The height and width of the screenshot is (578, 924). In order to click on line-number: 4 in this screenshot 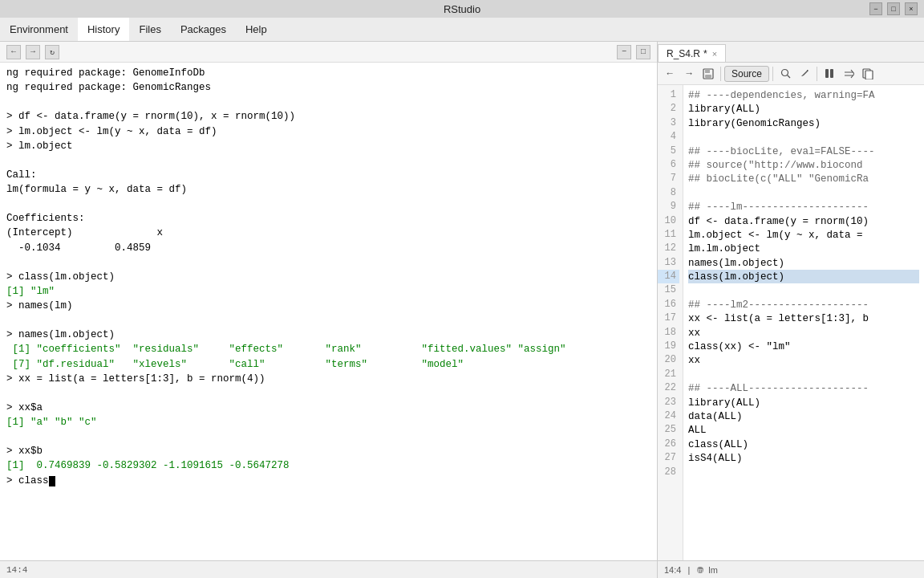, I will do `click(669, 136)`.